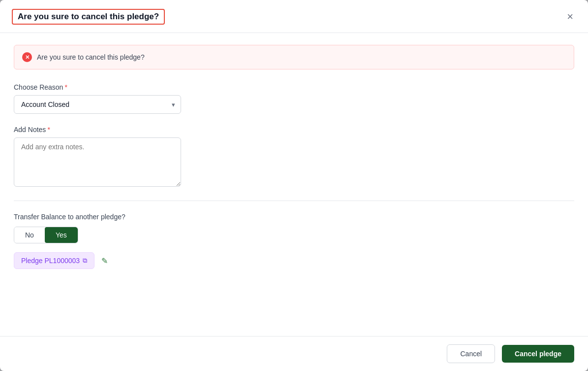 This screenshot has height=371, width=588. What do you see at coordinates (97, 104) in the screenshot?
I see `reason-select: Account Closed Donor Request Insufficien…` at bounding box center [97, 104].